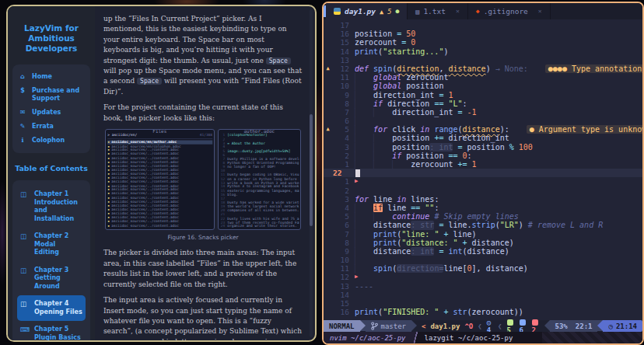 Image resolution: width=644 pixels, height=345 pixels. What do you see at coordinates (427, 78) in the screenshot?
I see `code-token: zerocount` at bounding box center [427, 78].